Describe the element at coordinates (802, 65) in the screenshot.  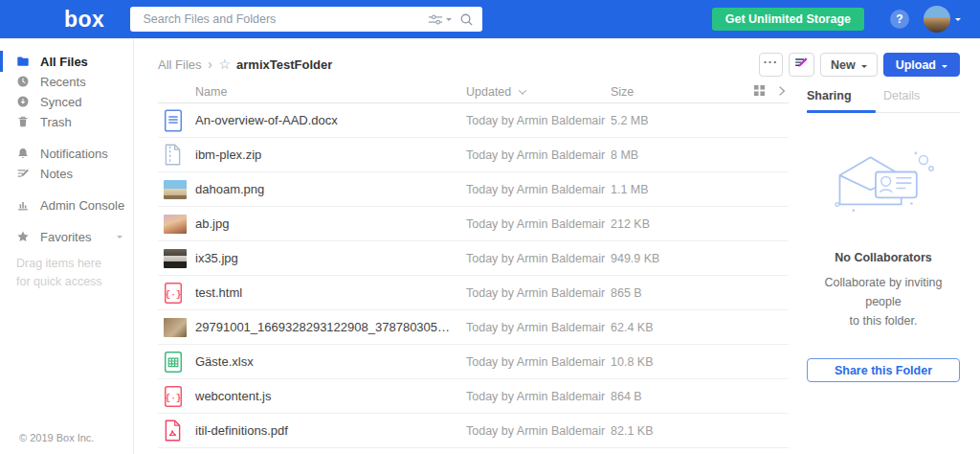
I see `new-note-button` at that location.